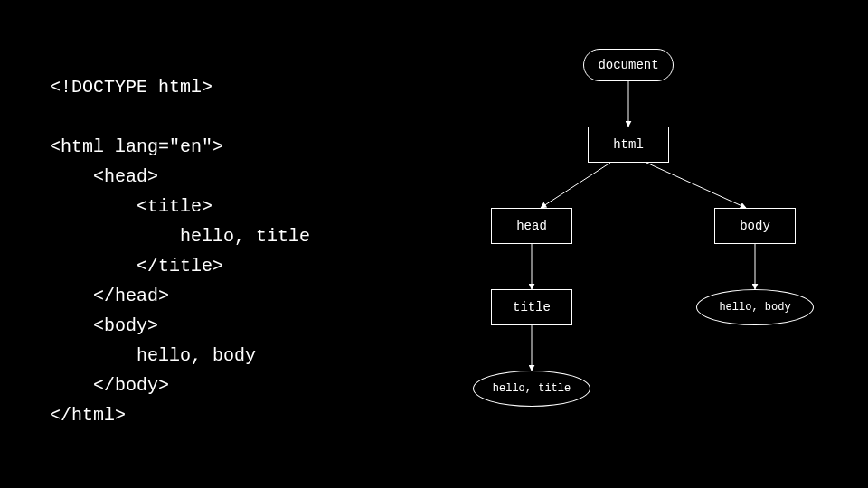 This screenshot has width=868, height=488. Describe the element at coordinates (137, 146) in the screenshot. I see `code-line: <html lang="en">` at that location.